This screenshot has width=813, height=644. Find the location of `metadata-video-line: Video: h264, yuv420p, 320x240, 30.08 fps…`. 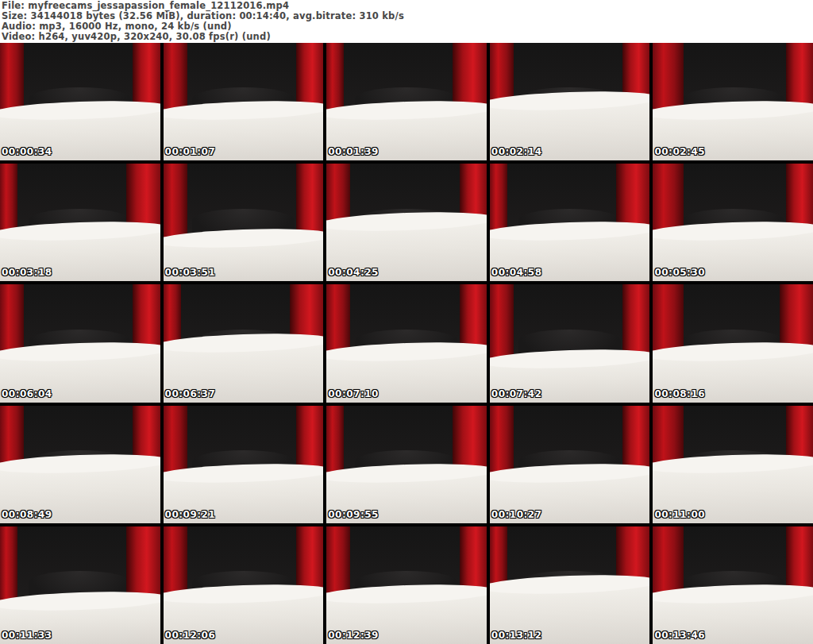

metadata-video-line: Video: h264, yuv420p, 320x240, 30.08 fps… is located at coordinates (407, 37).